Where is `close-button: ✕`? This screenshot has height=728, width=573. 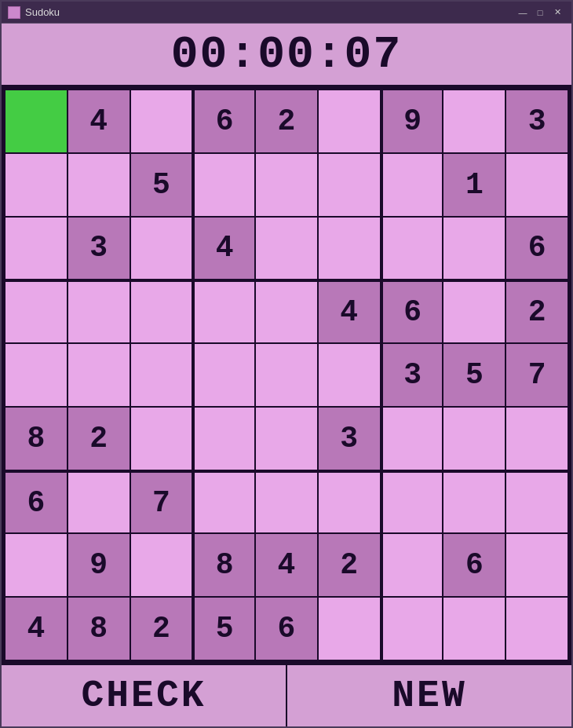 close-button: ✕ is located at coordinates (557, 13).